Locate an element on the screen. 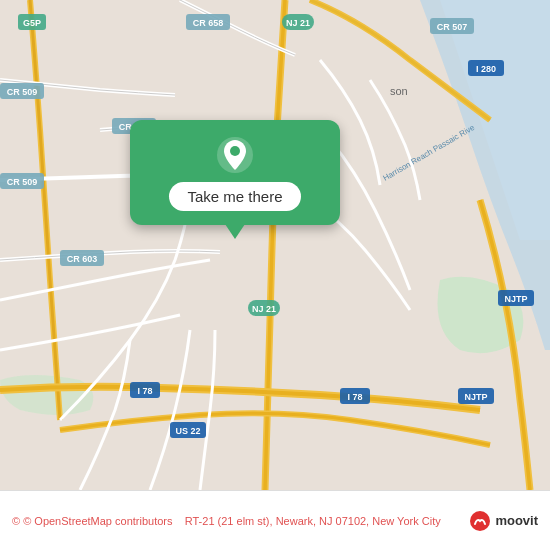  copyright-symbol: © is located at coordinates (16, 521).